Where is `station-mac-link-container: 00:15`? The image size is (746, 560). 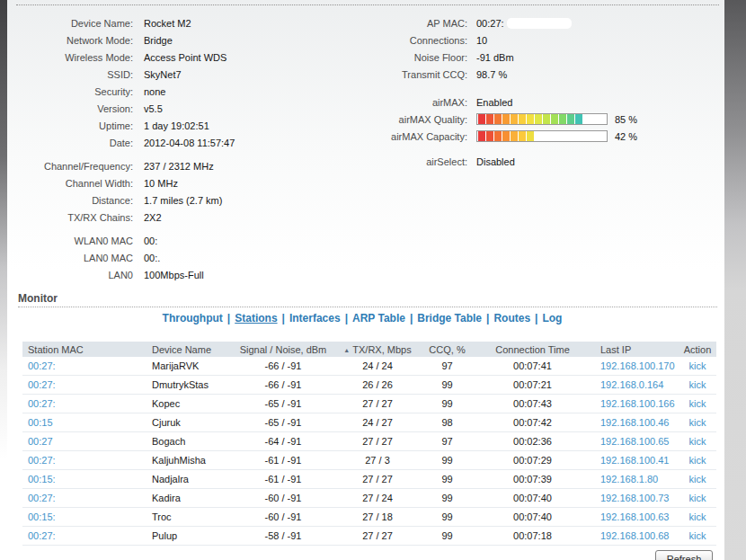
station-mac-link-container: 00:15 is located at coordinates (79, 422).